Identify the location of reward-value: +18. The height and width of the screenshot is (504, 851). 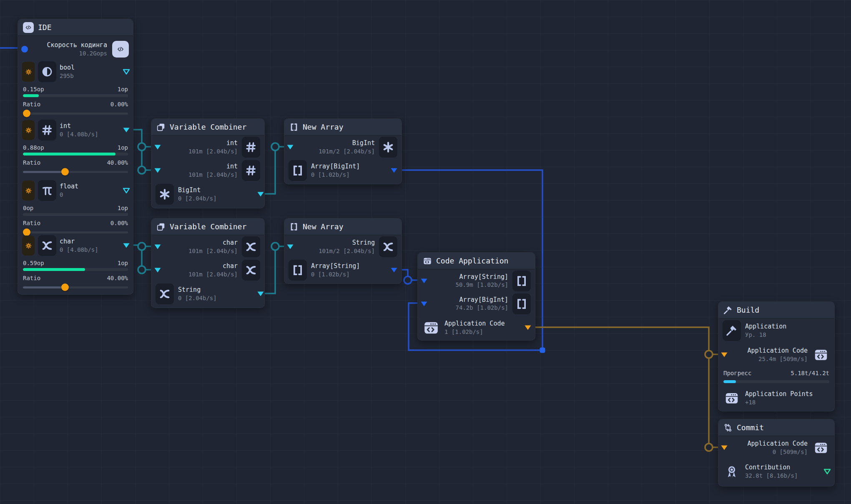
(779, 402).